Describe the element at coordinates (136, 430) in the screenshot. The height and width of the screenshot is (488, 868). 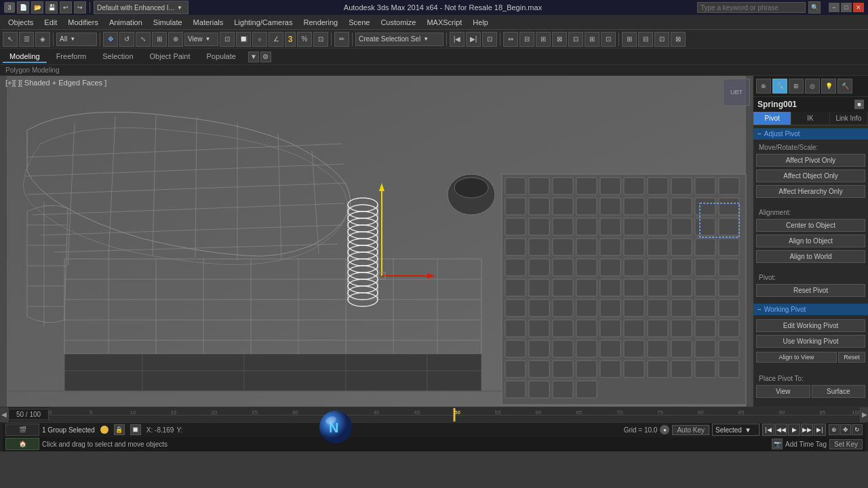
I see `snap-toggle: 🔲` at that location.